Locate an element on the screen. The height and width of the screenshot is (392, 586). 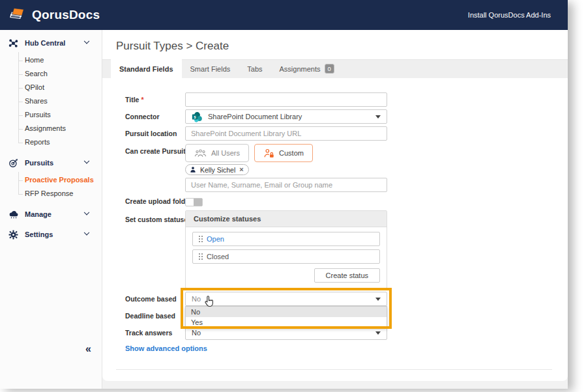
sidebar-item-search: Search is located at coordinates (51, 74).